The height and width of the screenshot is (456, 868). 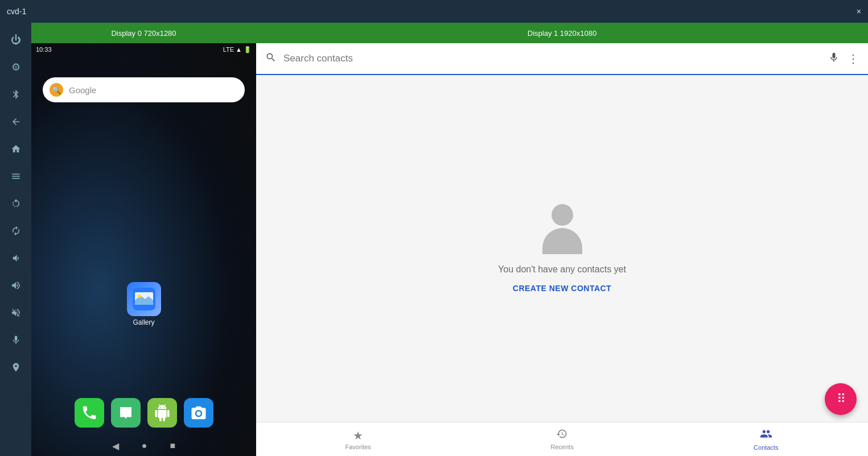 I want to click on back-nav-button: ◀, so click(x=116, y=446).